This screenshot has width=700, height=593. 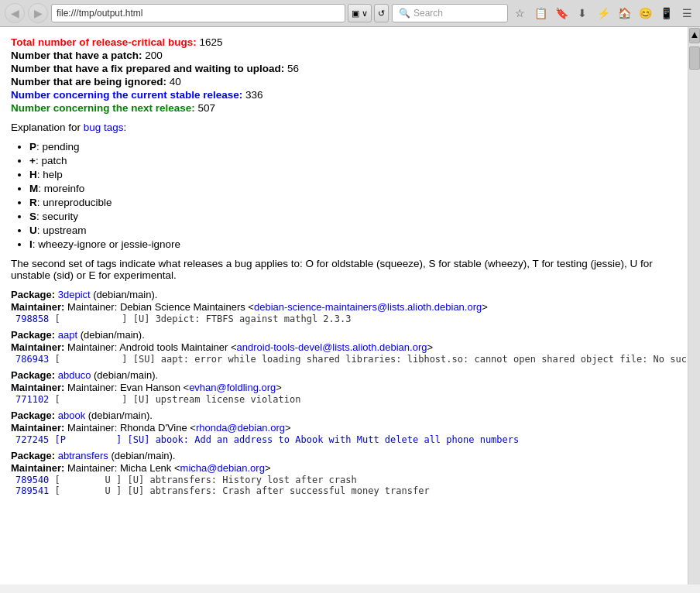 What do you see at coordinates (33, 359) in the screenshot?
I see `bug-id-link: 786943` at bounding box center [33, 359].